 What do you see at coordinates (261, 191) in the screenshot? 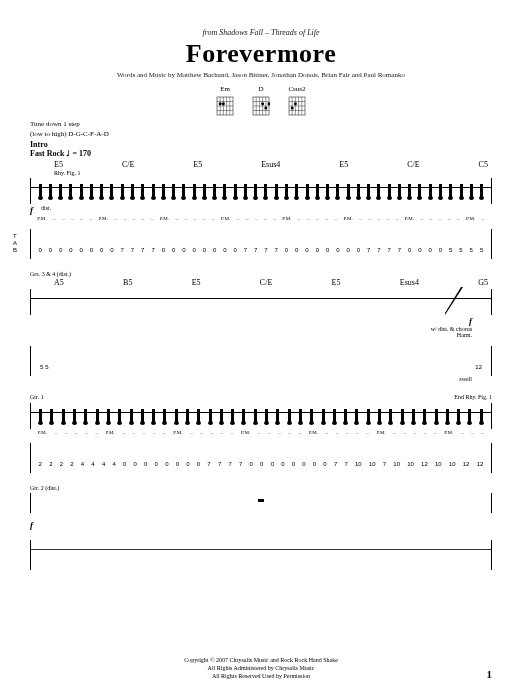
I see `notation-staff` at bounding box center [261, 191].